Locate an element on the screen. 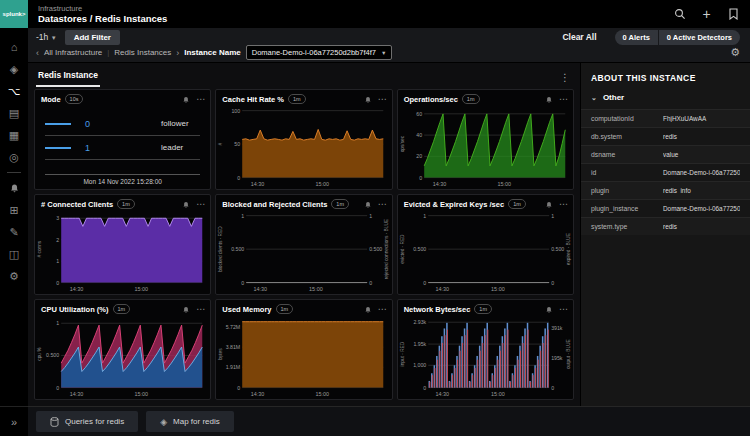  gear-icon: ⚙ is located at coordinates (735, 52).